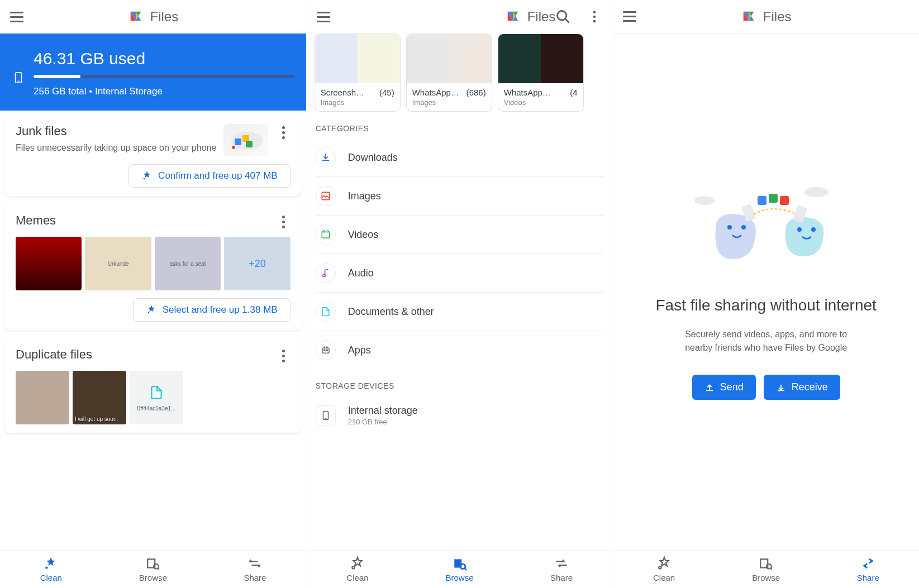  I want to click on collection-type: Images, so click(358, 103).